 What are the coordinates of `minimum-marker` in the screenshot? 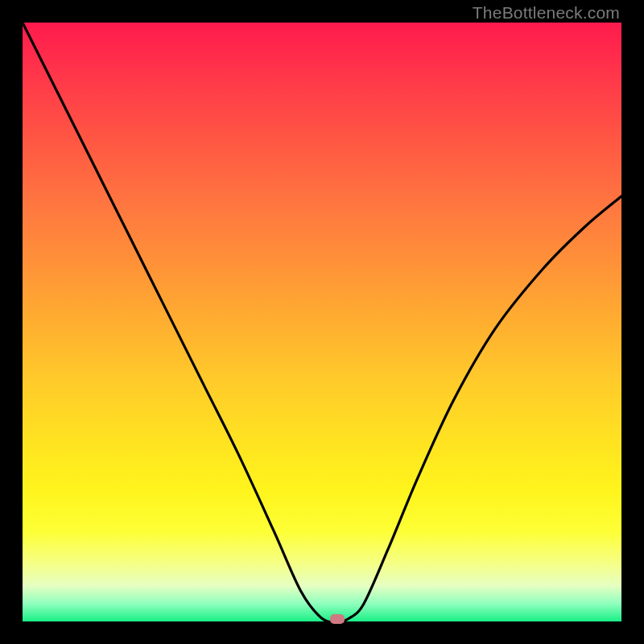 It's located at (337, 619).